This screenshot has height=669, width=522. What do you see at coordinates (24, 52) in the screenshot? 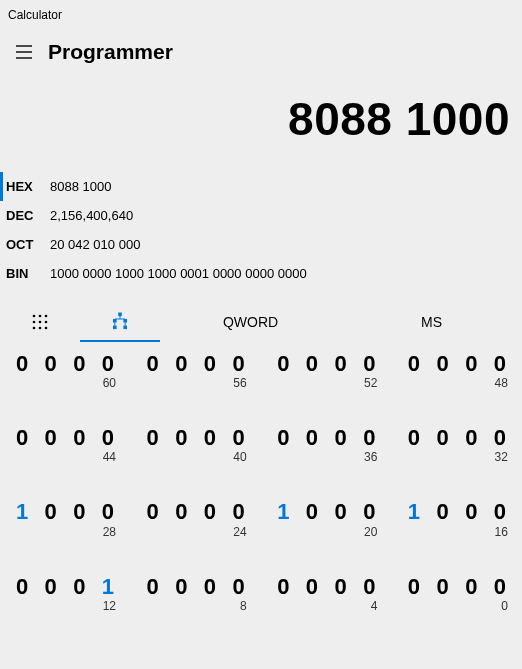
I see `hamburger-icon` at bounding box center [24, 52].